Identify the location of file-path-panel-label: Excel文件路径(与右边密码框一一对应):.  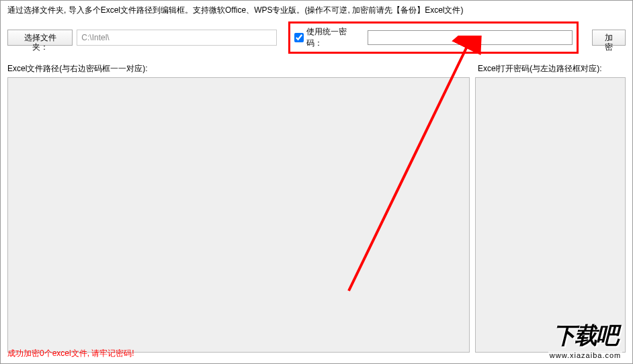
(243, 69).